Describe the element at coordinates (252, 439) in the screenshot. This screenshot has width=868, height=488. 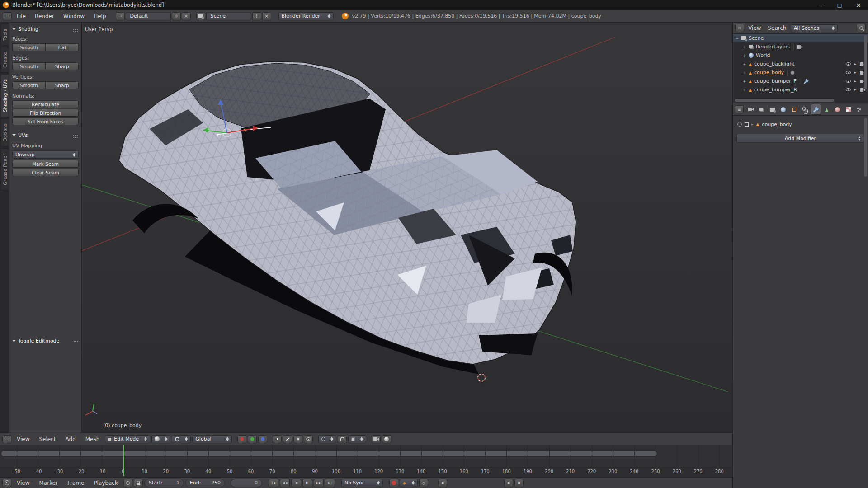
I see `manipulator-rotate-button` at that location.